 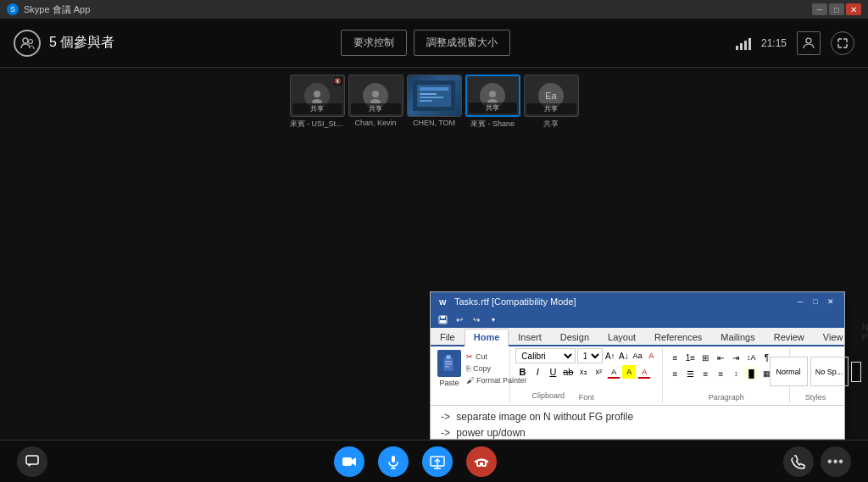 I want to click on expand-button, so click(x=843, y=43).